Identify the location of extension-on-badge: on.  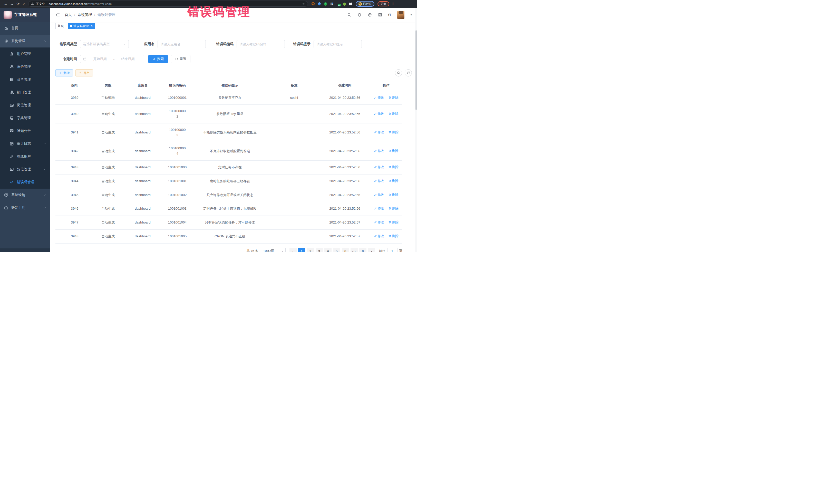
(339, 5).